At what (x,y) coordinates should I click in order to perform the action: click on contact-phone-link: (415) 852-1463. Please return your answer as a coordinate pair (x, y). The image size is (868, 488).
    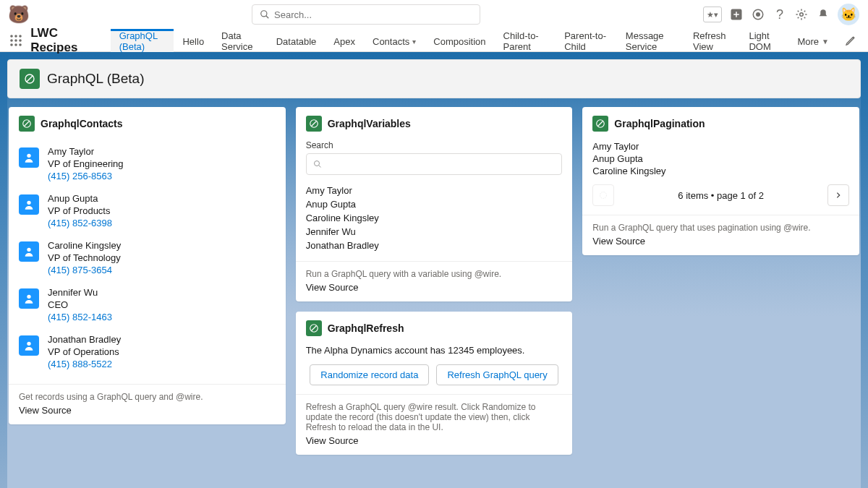
    Looking at the image, I should click on (80, 317).